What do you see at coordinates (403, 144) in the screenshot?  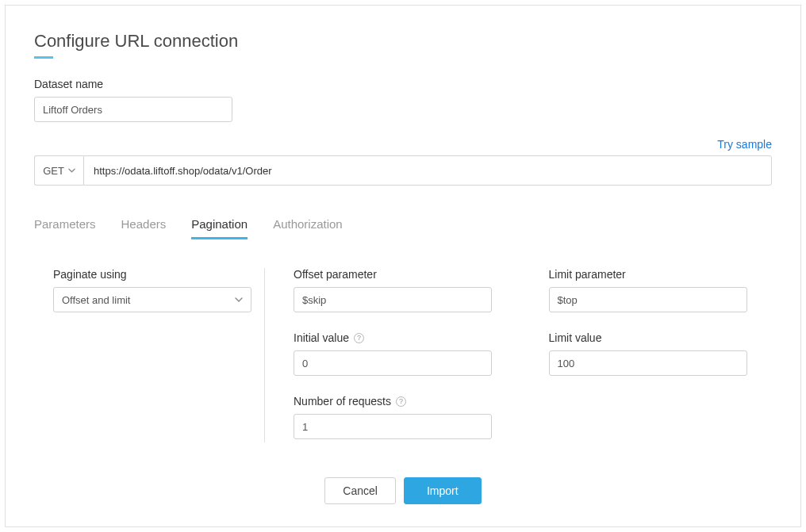 I see `try-sample-row: Try sample` at bounding box center [403, 144].